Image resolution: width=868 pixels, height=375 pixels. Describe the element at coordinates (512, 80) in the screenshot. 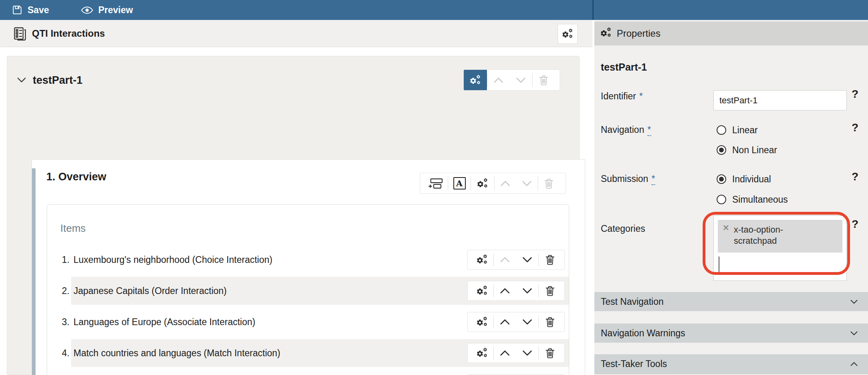

I see `test-part-controls` at that location.